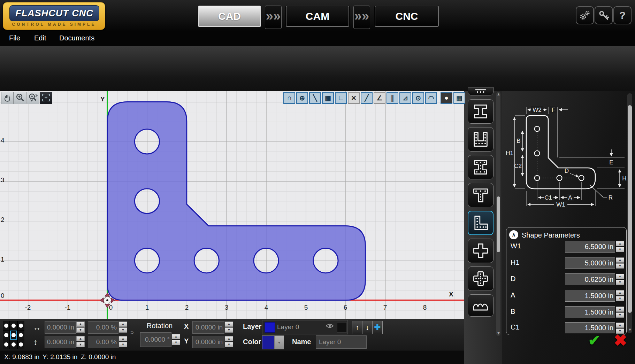 The height and width of the screenshot is (364, 635). Describe the element at coordinates (13, 325) in the screenshot. I see `anchor-top-center` at that location.